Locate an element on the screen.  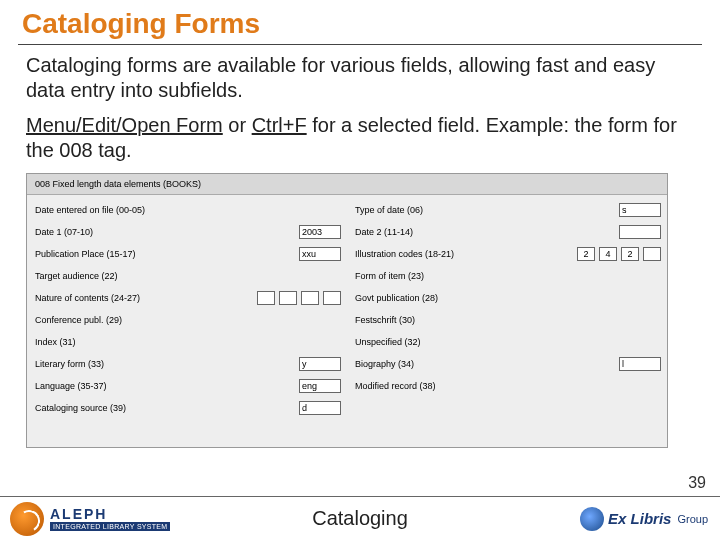
form-row: Form of item (23) is located at coordinates (508, 276).